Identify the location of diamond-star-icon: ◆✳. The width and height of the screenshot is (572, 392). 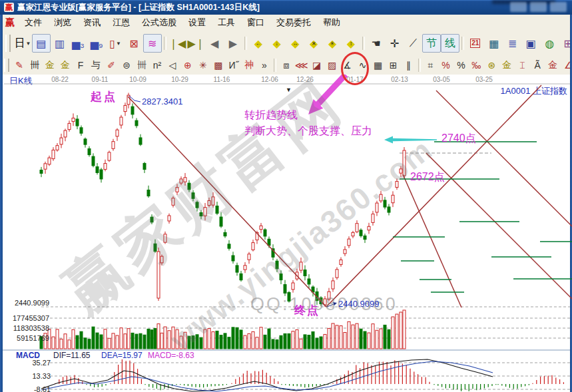
(332, 43).